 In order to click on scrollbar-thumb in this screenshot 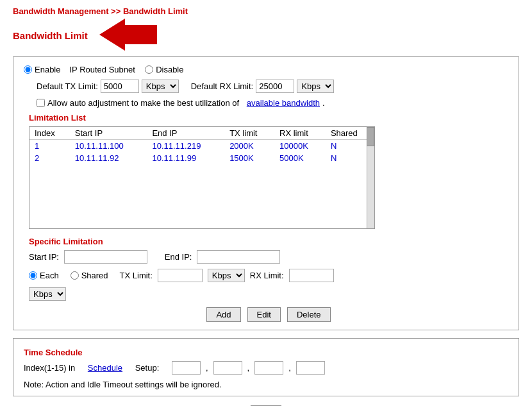, I will do `click(370, 137)`.